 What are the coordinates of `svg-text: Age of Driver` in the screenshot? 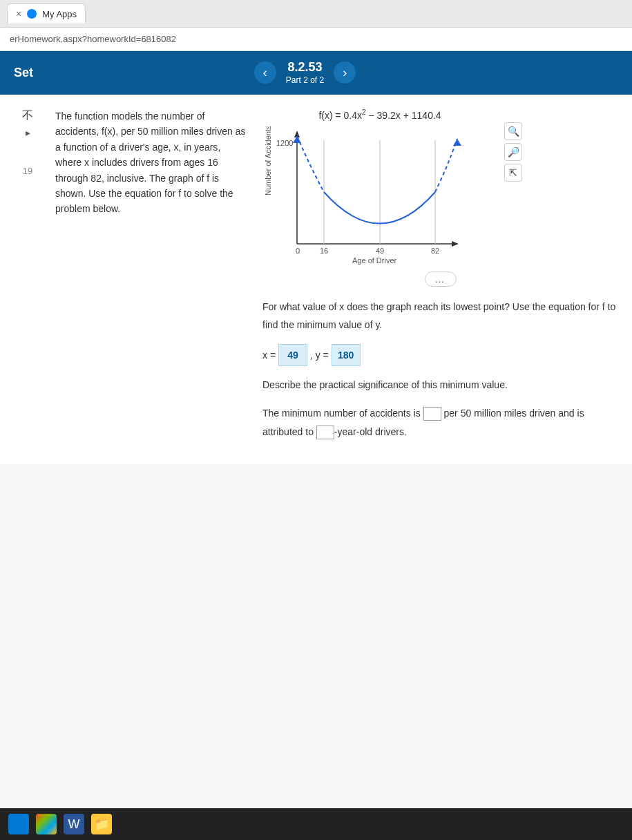 It's located at (374, 260).